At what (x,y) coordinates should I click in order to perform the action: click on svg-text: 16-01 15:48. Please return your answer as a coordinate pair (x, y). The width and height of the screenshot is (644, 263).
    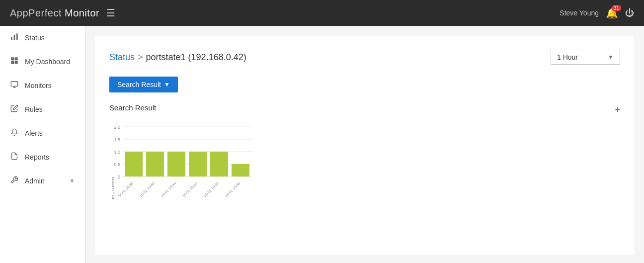
    Looking at the image, I should click on (190, 190).